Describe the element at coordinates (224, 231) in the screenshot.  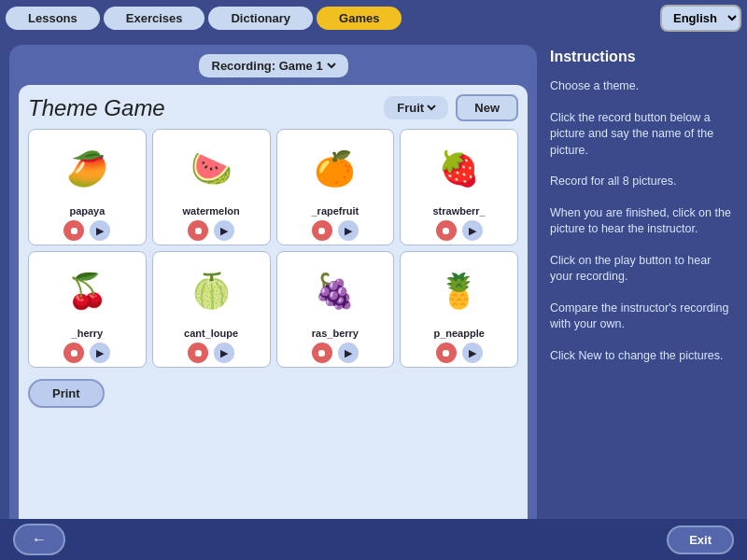
I see `play-button-1: ▶` at that location.